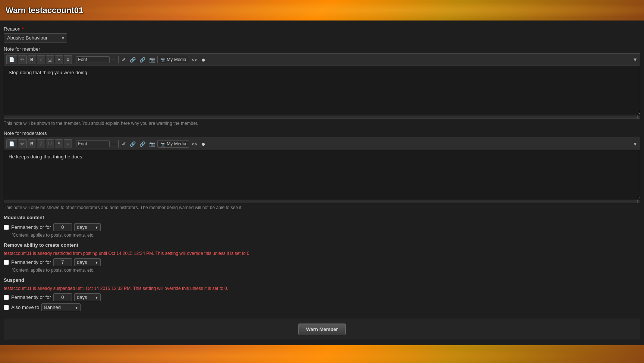 This screenshot has width=644, height=363. What do you see at coordinates (133, 60) in the screenshot?
I see `unlink-btn: 🔗` at bounding box center [133, 60].